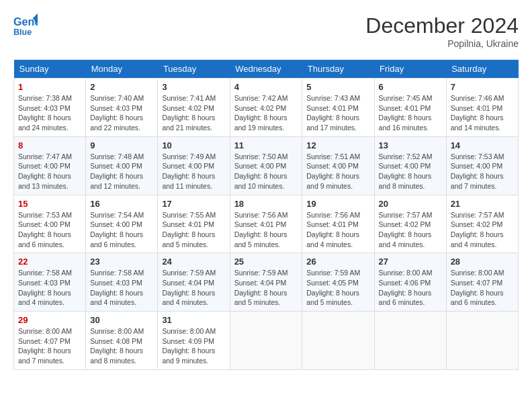 This screenshot has width=532, height=411. I want to click on day-number: 22, so click(50, 262).